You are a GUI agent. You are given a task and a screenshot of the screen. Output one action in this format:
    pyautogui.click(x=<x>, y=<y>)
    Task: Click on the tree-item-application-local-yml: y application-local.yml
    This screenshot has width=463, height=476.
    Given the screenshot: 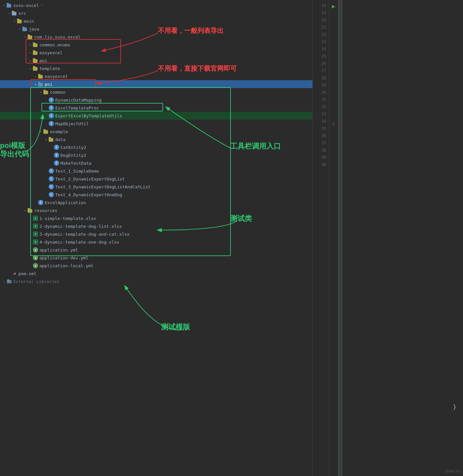 What is the action you would take?
    pyautogui.click(x=156, y=266)
    